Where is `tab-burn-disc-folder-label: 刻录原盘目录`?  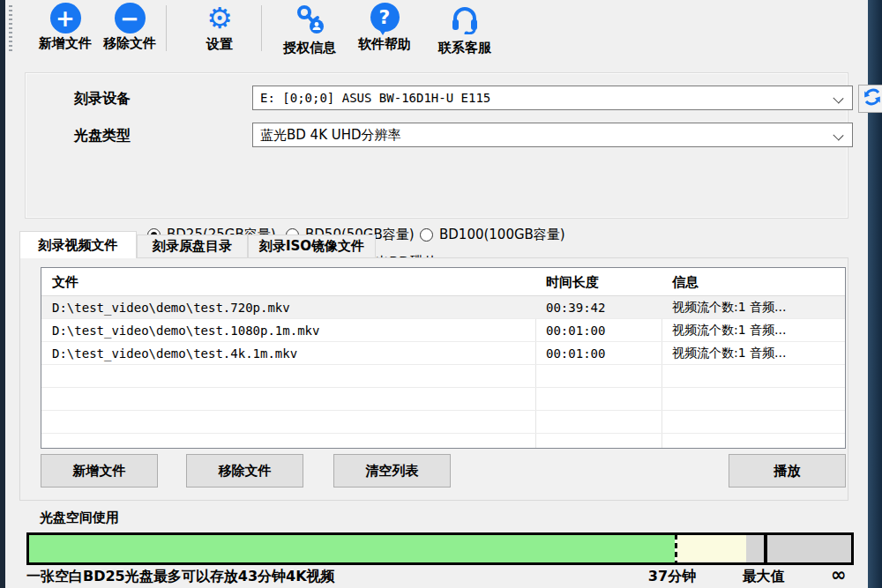 tab-burn-disc-folder-label: 刻录原盘目录 is located at coordinates (192, 247).